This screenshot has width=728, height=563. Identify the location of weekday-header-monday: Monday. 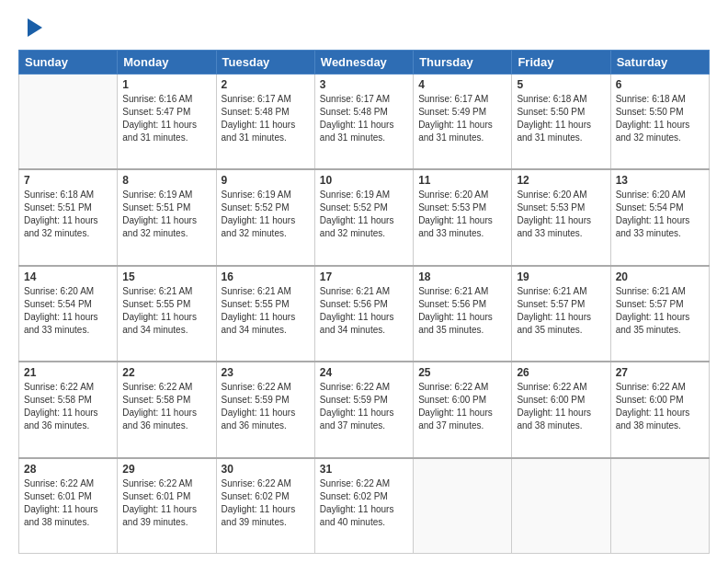
(167, 63).